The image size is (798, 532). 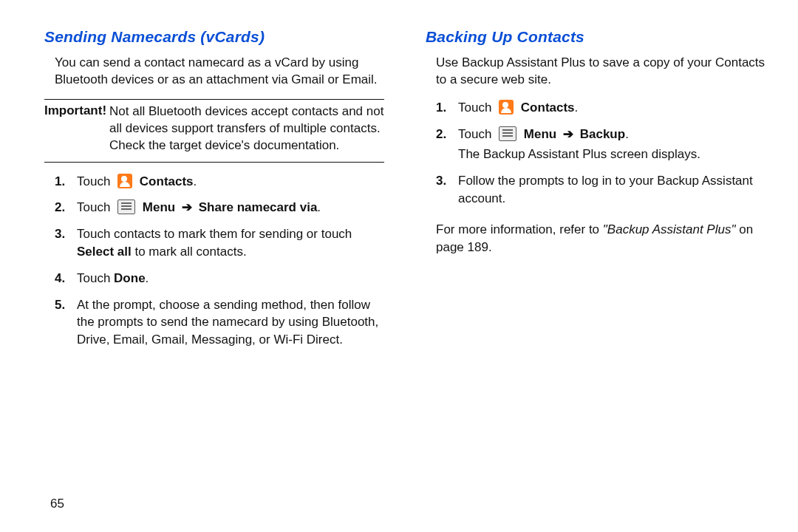 I want to click on step-text: Touch contacts to mark them for sending …, so click(x=214, y=233).